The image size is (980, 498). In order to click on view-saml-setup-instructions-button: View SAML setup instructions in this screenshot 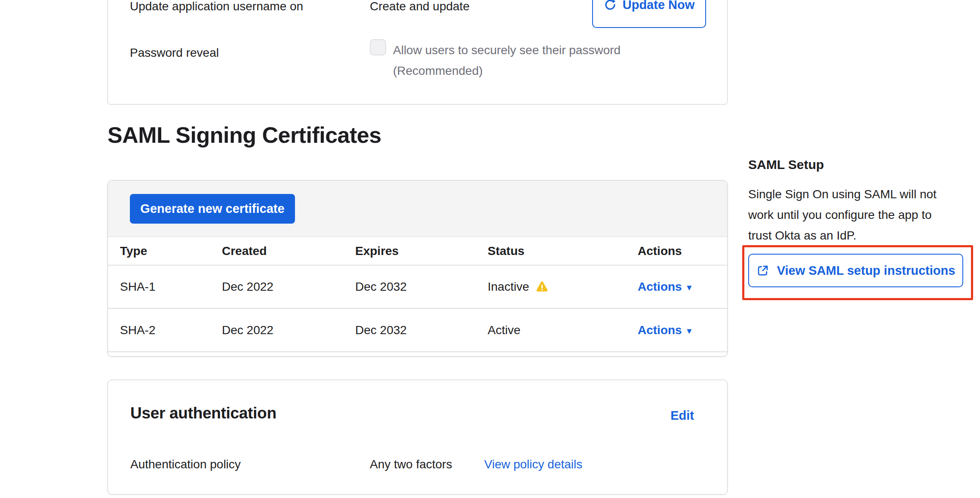, I will do `click(856, 271)`.